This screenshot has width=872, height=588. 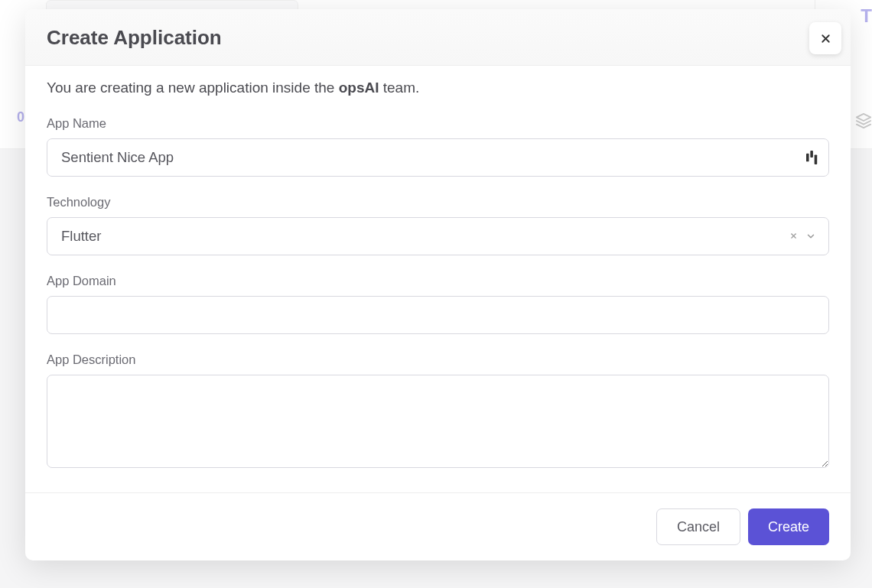 I want to click on app-domain-label: App Domain, so click(x=438, y=281).